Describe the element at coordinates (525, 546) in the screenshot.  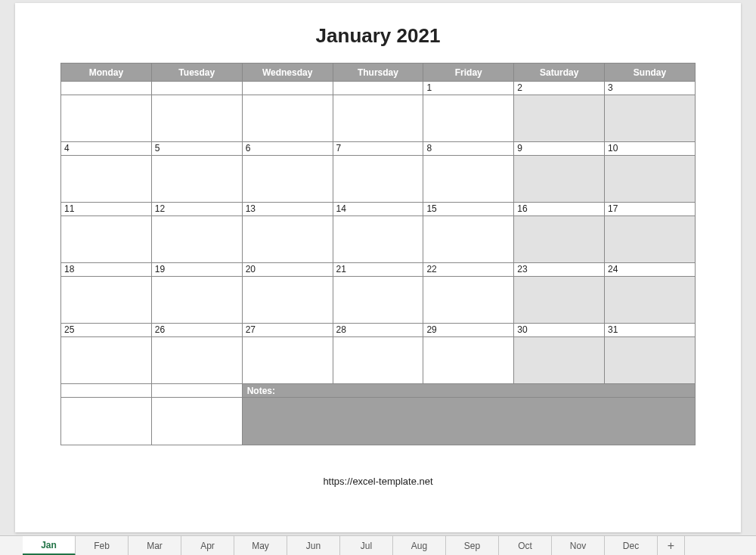
I see `sheet-tab-oct: Oct` at that location.